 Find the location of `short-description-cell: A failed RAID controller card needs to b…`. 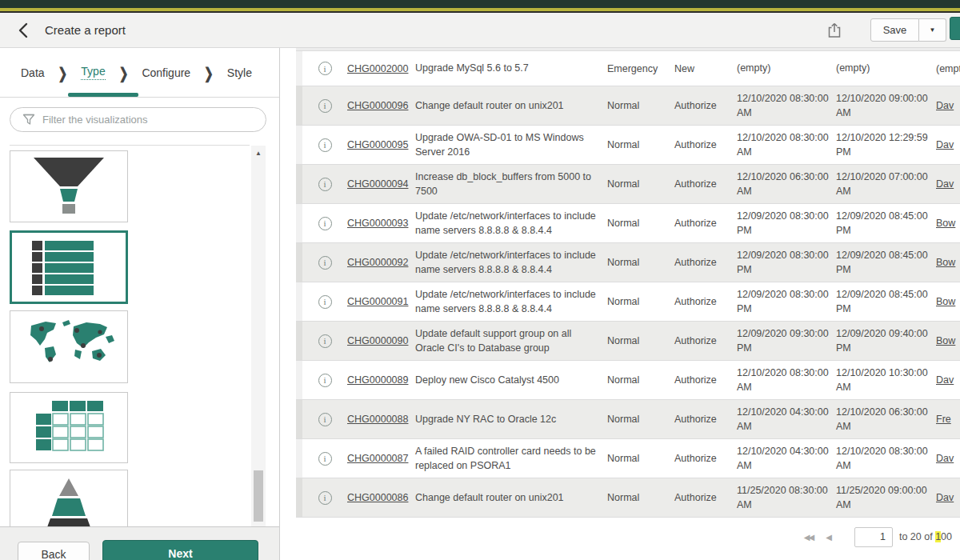

short-description-cell: A failed RAID controller card needs to b… is located at coordinates (511, 458).